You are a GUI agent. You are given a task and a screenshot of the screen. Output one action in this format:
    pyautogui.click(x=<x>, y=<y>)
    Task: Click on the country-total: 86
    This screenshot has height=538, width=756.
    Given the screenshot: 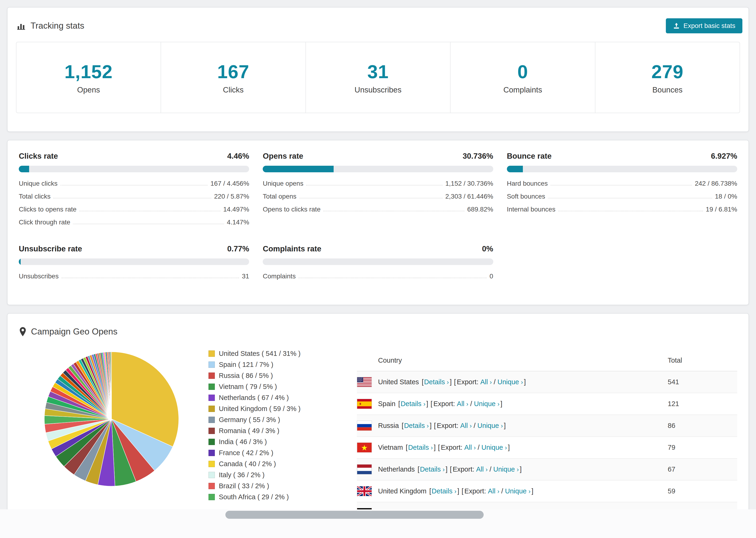 What is the action you would take?
    pyautogui.click(x=702, y=426)
    